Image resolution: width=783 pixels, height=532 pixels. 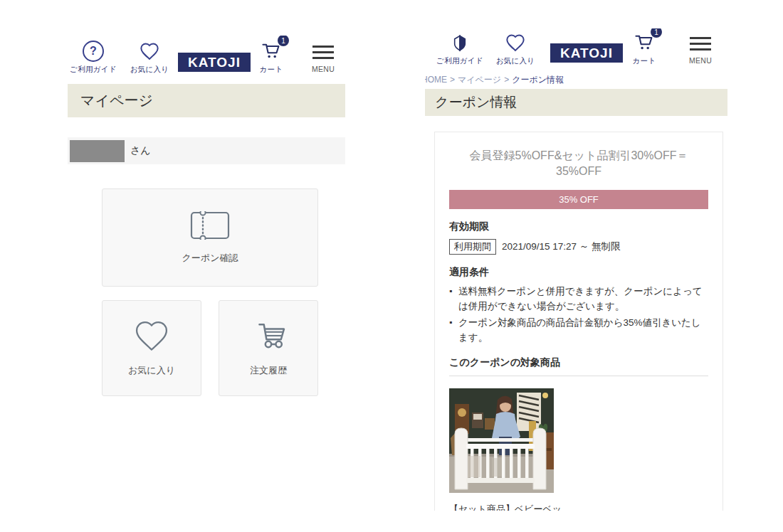 What do you see at coordinates (460, 48) in the screenshot?
I see `guide-link: ご利用ガイド` at bounding box center [460, 48].